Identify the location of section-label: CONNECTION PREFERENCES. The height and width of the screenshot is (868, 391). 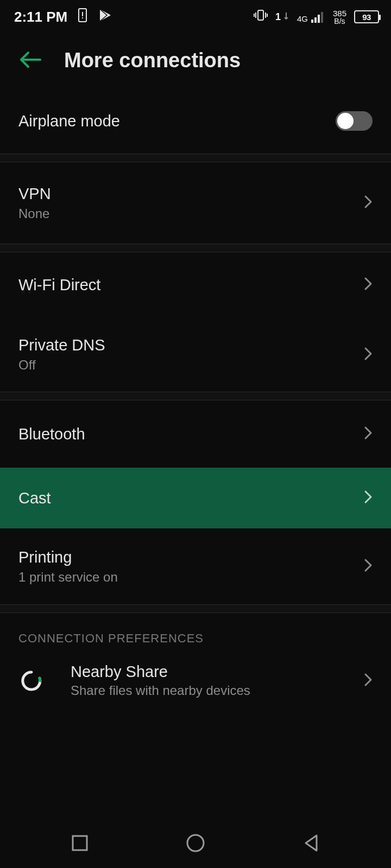
(195, 633).